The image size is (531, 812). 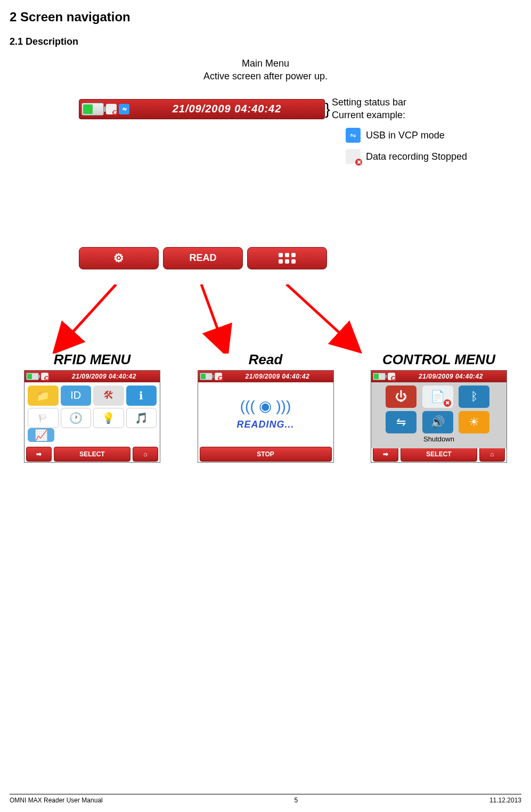 I want to click on read-status-bar: 21/09/2009 04:40:42, so click(x=266, y=376).